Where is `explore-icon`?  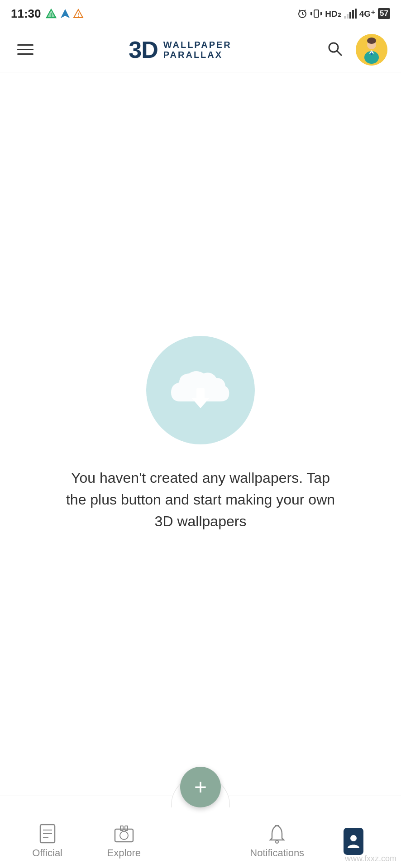 explore-icon is located at coordinates (124, 834).